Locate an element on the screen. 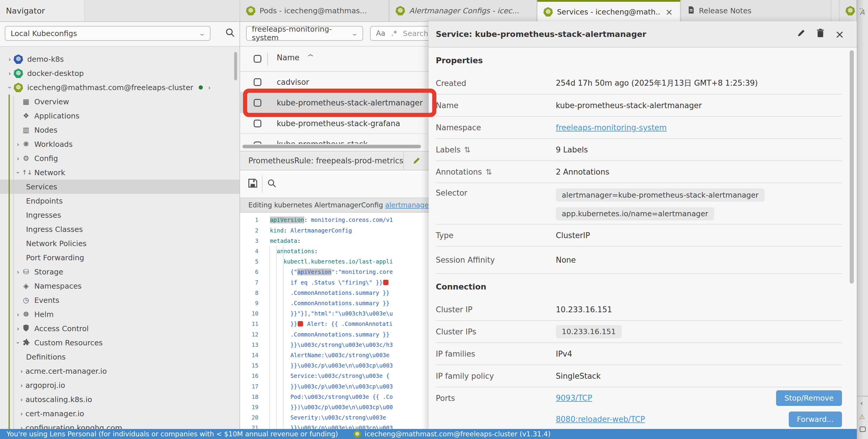 The image size is (868, 439). code-token: }}\u003c/p\u003e\n\u003cp\u003 is located at coordinates (332, 386).